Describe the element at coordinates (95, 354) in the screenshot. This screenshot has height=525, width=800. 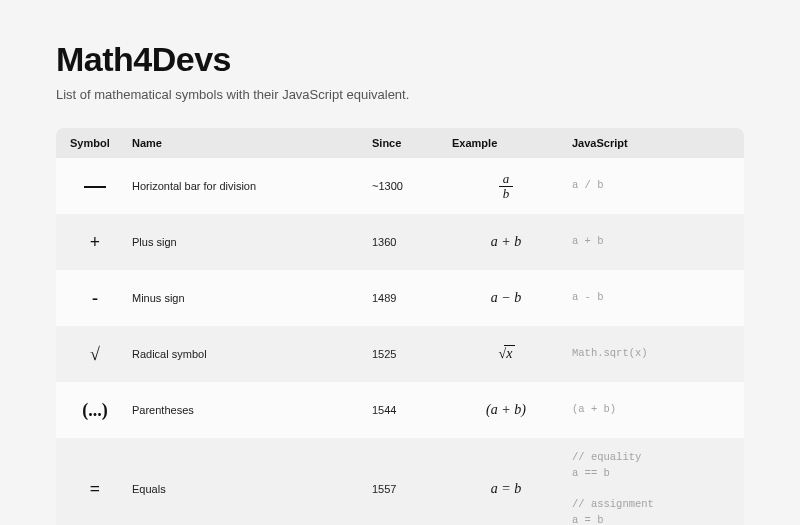
I see `symbol-cell: √` at that location.